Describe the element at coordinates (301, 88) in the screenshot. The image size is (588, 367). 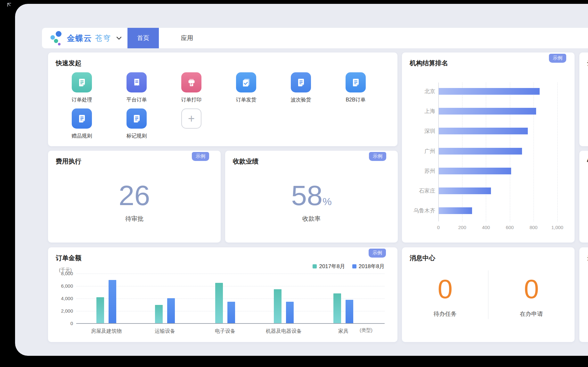
I see `quick-launch-item: 波次验货` at that location.